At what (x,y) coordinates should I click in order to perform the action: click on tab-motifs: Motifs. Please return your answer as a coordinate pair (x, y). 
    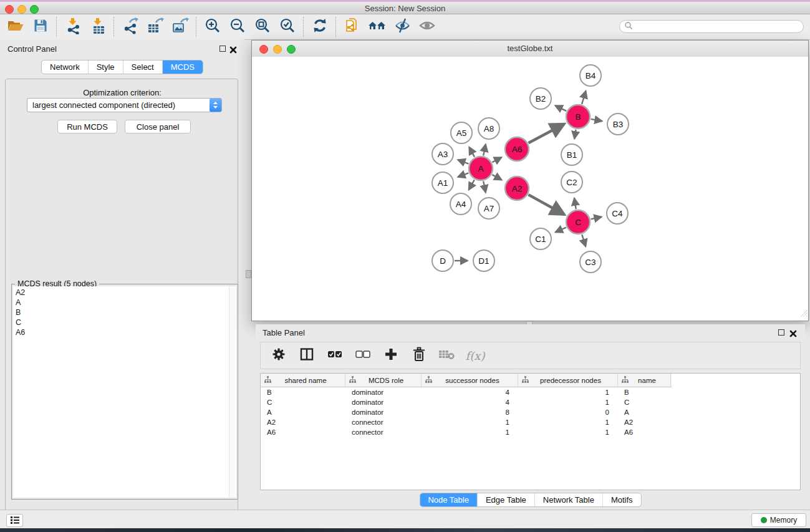
    Looking at the image, I should click on (622, 500).